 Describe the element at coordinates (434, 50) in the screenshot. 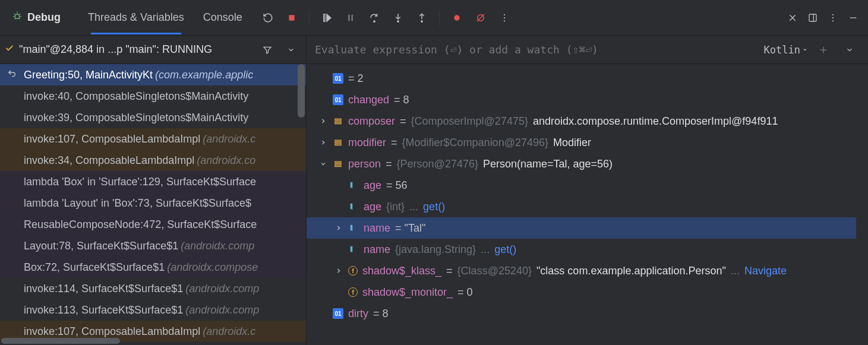

I see `sub-toolbar: "main"@24,884 in ...p "main": RUNNING Ko…` at that location.